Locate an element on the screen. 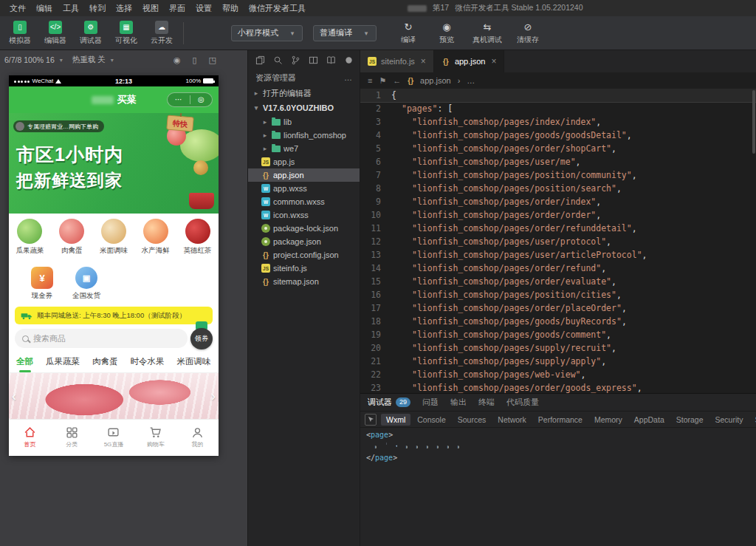  tabbar-item: 购物车 is located at coordinates (155, 437).